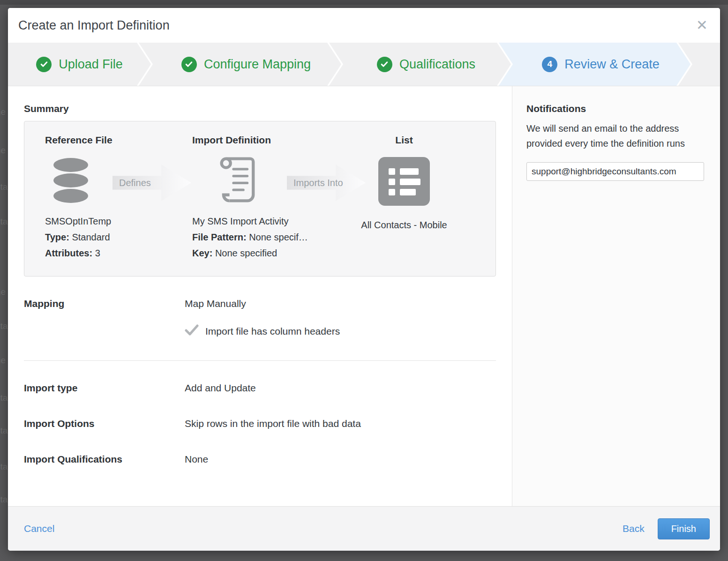 The height and width of the screenshot is (561, 728). I want to click on file-pattern-label: File Pattern:, so click(219, 237).